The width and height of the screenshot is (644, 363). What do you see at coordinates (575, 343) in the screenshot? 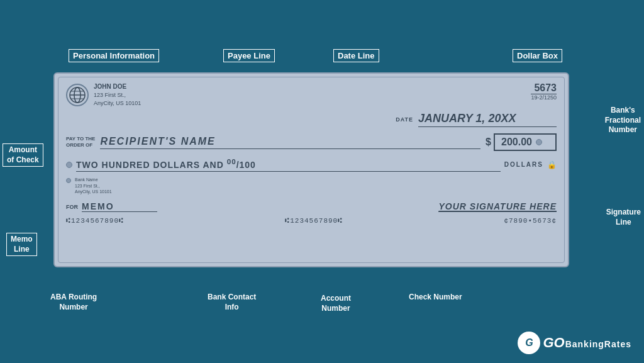
I see `logo: G GO BankingRates` at bounding box center [575, 343].